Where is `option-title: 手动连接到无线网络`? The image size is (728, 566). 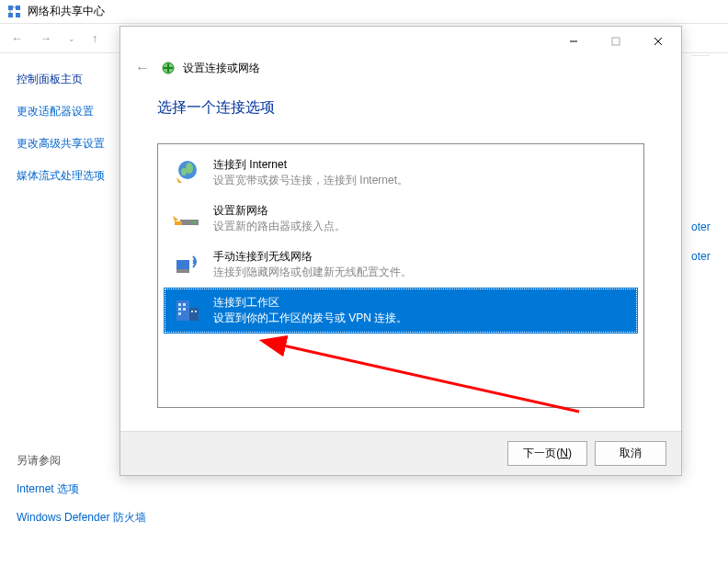
option-title: 手动连接到无线网络 is located at coordinates (313, 257).